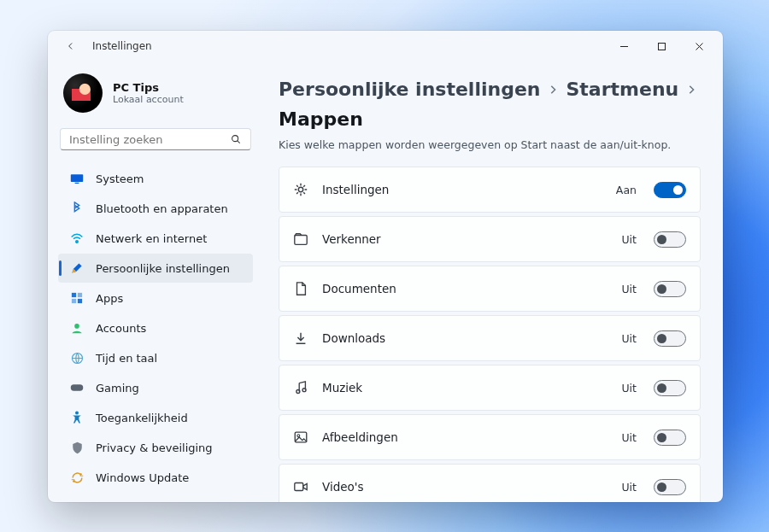 This screenshot has width=769, height=532. Describe the element at coordinates (670, 289) in the screenshot. I see `toggle-documenten` at that location.